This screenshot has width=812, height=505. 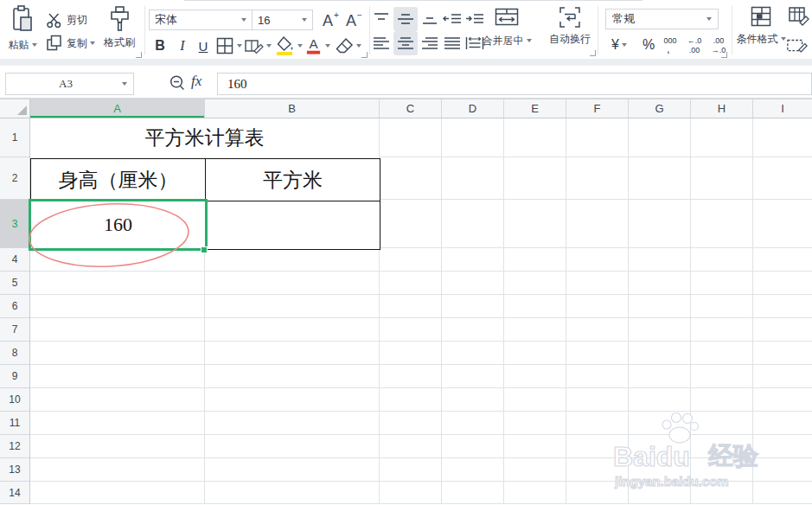 What do you see at coordinates (452, 19) in the screenshot?
I see `decrease-indent-button` at bounding box center [452, 19].